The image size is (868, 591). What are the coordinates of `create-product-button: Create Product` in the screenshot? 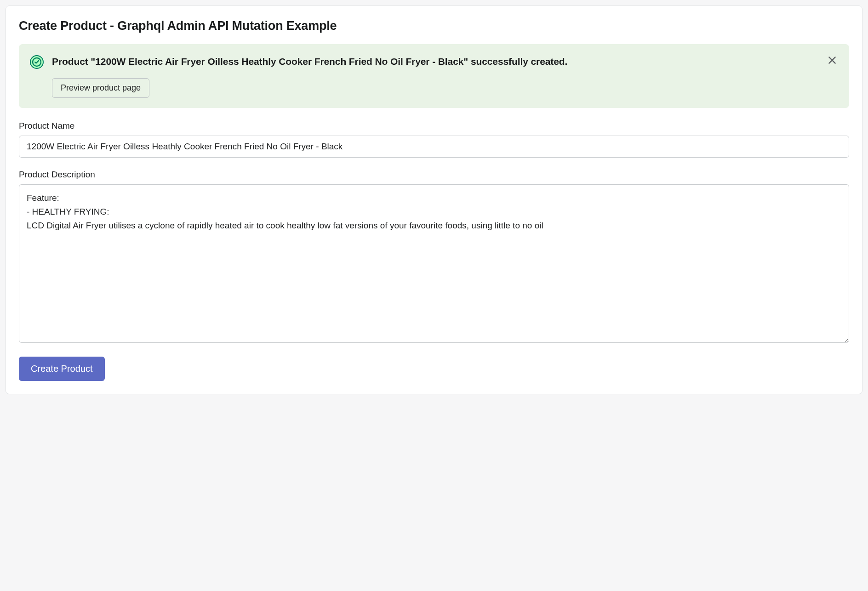 It's located at (62, 369).